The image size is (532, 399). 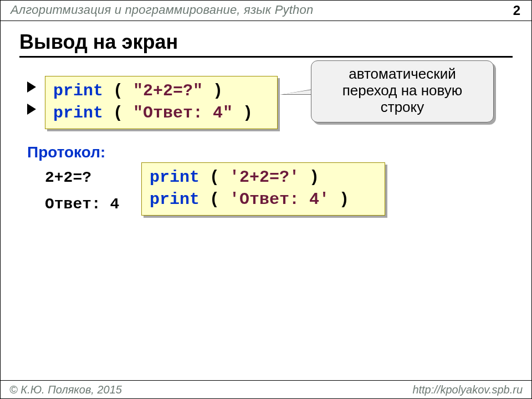 What do you see at coordinates (468, 390) in the screenshot?
I see `footer-right: http://kpolyakov.spb.ru` at bounding box center [468, 390].